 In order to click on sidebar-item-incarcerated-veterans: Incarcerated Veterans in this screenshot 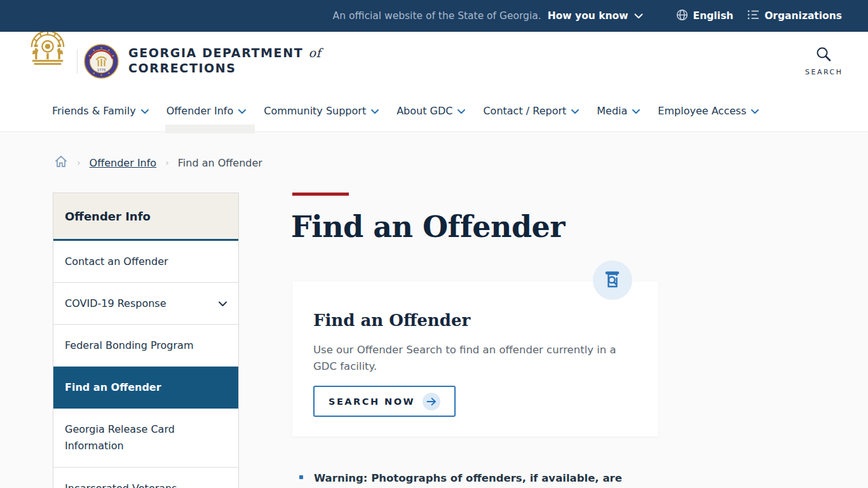, I will do `click(146, 478)`.